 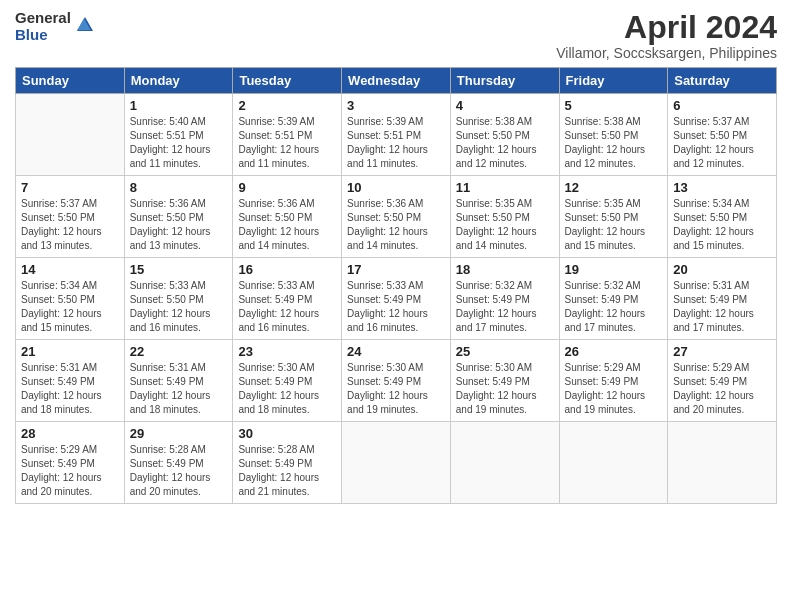 I want to click on day-number: 13, so click(x=722, y=188).